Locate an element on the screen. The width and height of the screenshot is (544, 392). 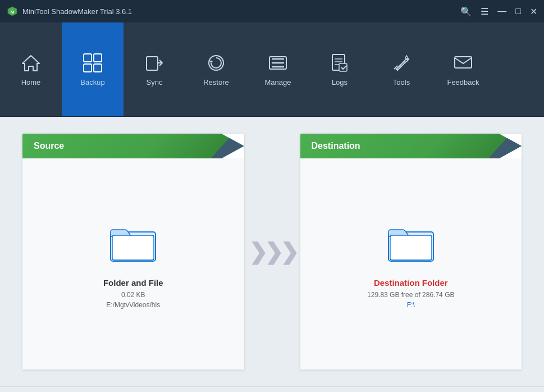
restore-icon is located at coordinates (216, 63).